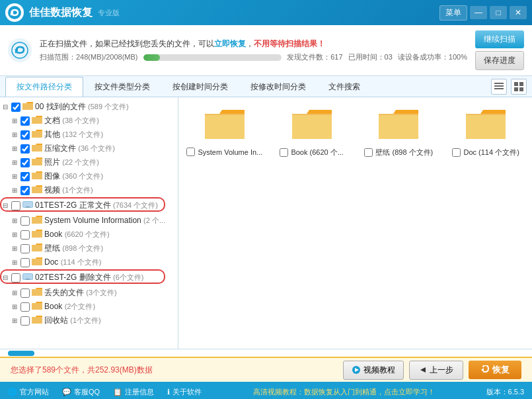 The image size is (532, 399). Describe the element at coordinates (399, 131) in the screenshot. I see `file-item-wallpaper: 壁纸 (898 个文件)` at that location.